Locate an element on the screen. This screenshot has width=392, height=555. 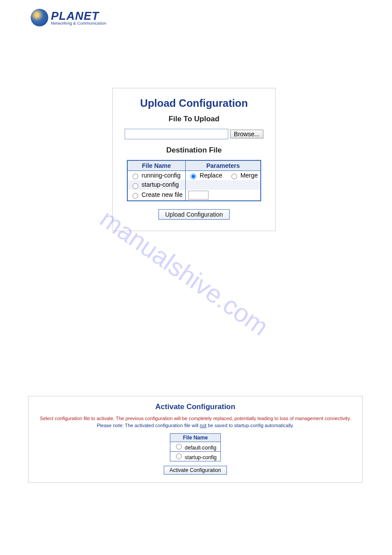
row-running-config: running-config Replace Merge is located at coordinates (194, 176).